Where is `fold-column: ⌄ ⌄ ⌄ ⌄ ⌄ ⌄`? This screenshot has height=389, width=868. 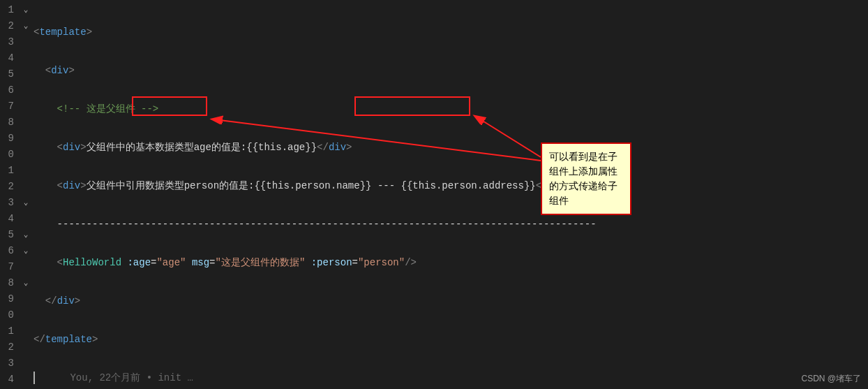 fold-column: ⌄ ⌄ ⌄ ⌄ ⌄ ⌄ is located at coordinates (26, 194).